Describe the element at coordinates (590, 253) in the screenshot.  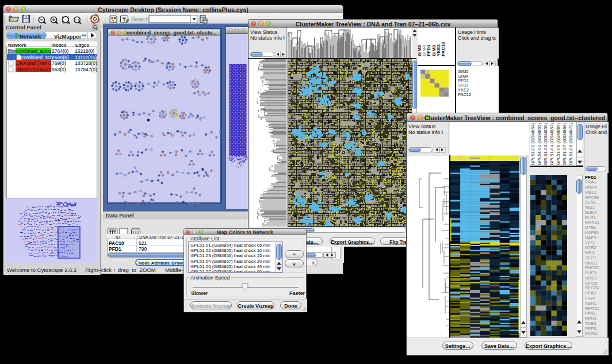
I see `svg-text: MSI1` at that location.